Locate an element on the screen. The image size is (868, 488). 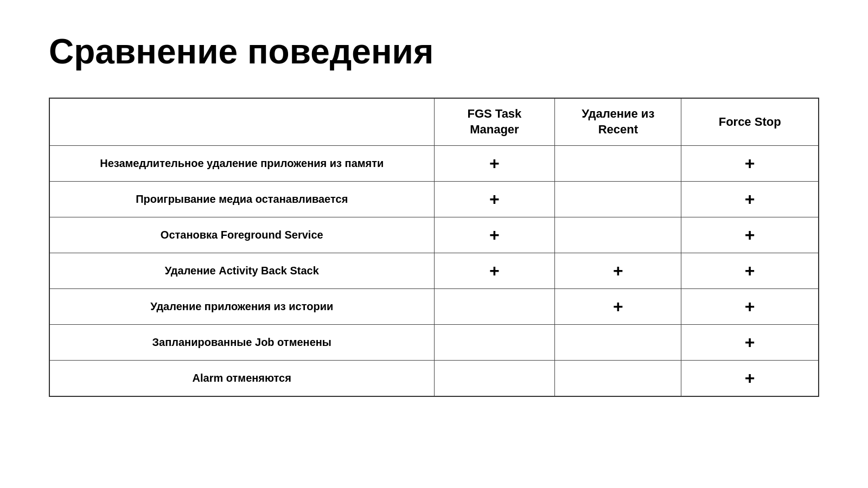
cell-force-6: + is located at coordinates (750, 378).